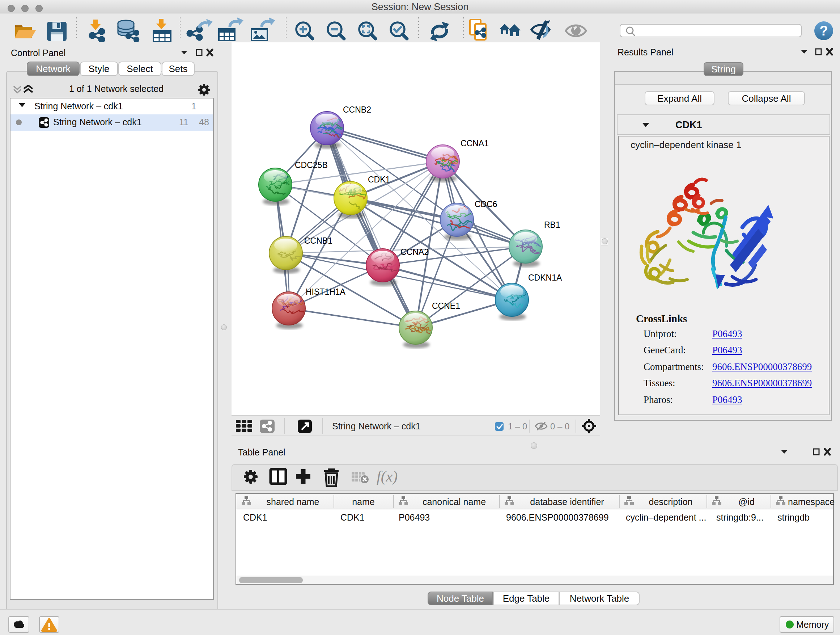  I want to click on svg-text: CDK1, so click(379, 179).